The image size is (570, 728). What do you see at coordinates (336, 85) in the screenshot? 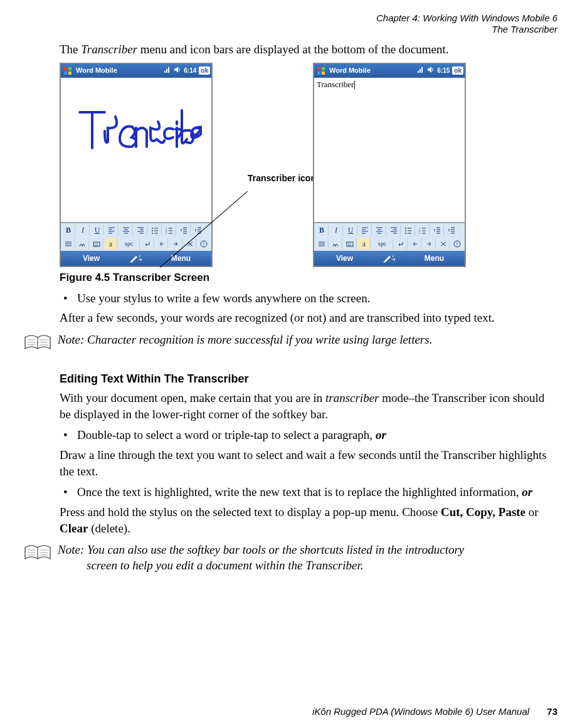
I see `typed-text: Transcriber` at bounding box center [336, 85].